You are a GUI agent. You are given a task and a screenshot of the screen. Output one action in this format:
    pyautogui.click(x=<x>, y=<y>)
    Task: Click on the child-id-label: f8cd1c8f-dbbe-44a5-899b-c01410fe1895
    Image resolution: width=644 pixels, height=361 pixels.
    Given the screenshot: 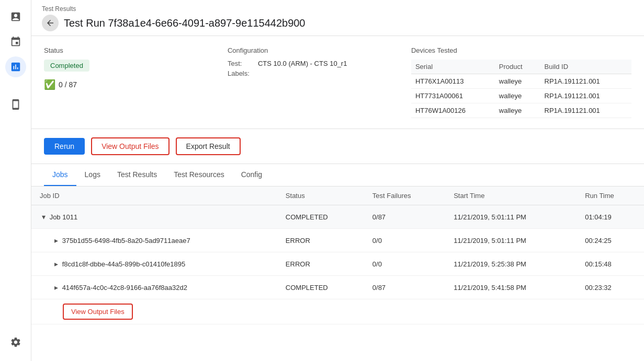 What is the action you would take?
    pyautogui.click(x=124, y=264)
    